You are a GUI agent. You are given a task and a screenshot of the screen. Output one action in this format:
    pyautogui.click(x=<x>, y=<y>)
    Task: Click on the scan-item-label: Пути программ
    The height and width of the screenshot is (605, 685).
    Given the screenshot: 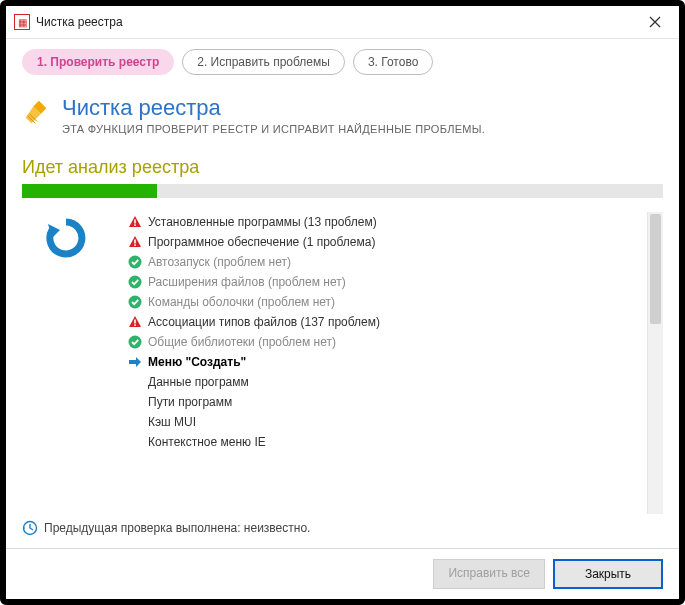 What is the action you would take?
    pyautogui.click(x=190, y=402)
    